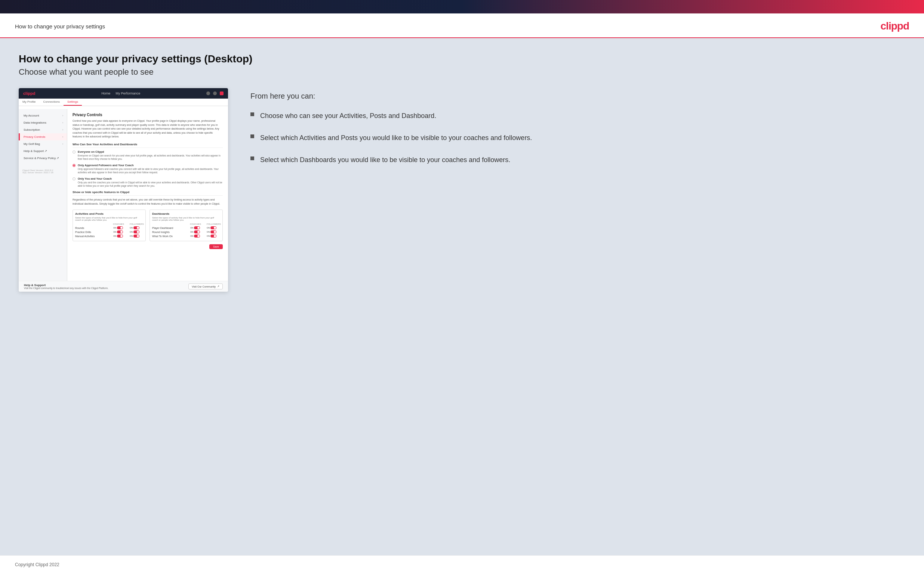  Describe the element at coordinates (213, 232) in the screenshot. I see `round-insights-followers-switch` at that location.